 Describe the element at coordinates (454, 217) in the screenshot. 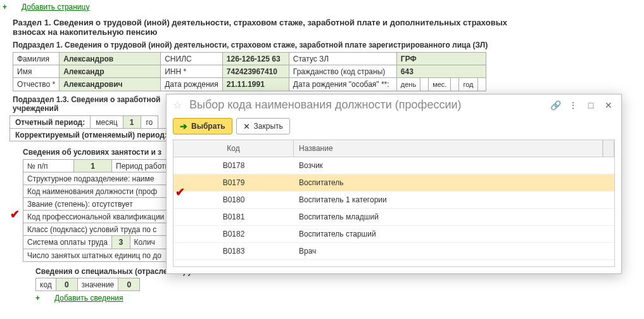

I see `row-name: Воспитатель младший` at that location.